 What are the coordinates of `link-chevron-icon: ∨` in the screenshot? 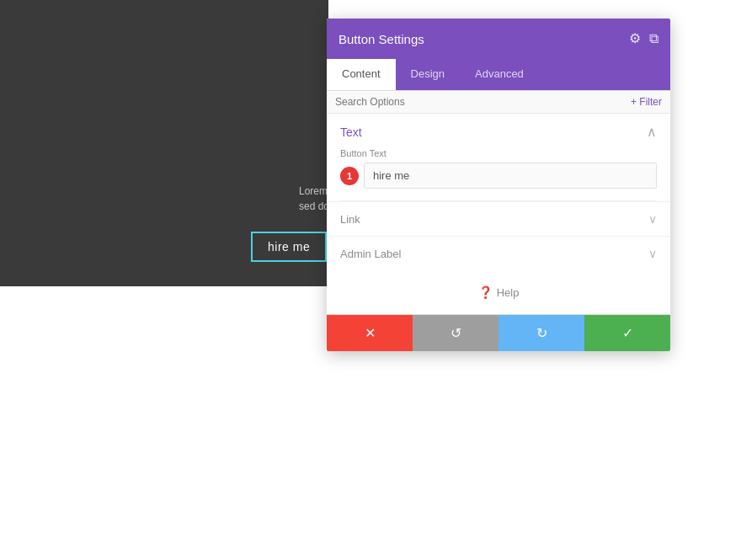 It's located at (653, 219).